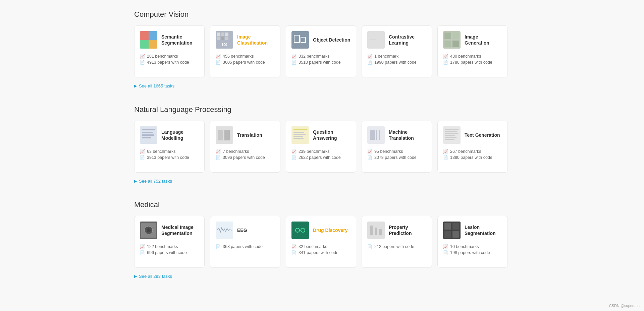  What do you see at coordinates (169, 52) in the screenshot?
I see `card-semantic-segmentation: Semantic Segmentation📈281 benchmarks📄491…` at bounding box center [169, 52].